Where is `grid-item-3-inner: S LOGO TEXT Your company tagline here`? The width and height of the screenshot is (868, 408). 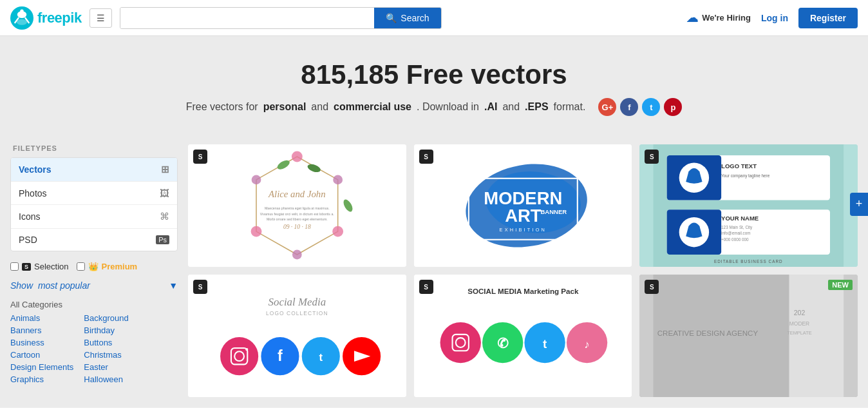 grid-item-3-inner: S LOGO TEXT Your company tagline here is located at coordinates (748, 206).